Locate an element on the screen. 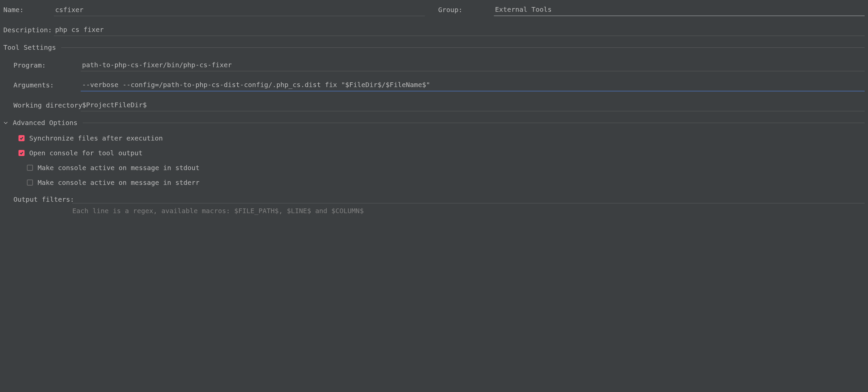  arguments-input is located at coordinates (472, 85).